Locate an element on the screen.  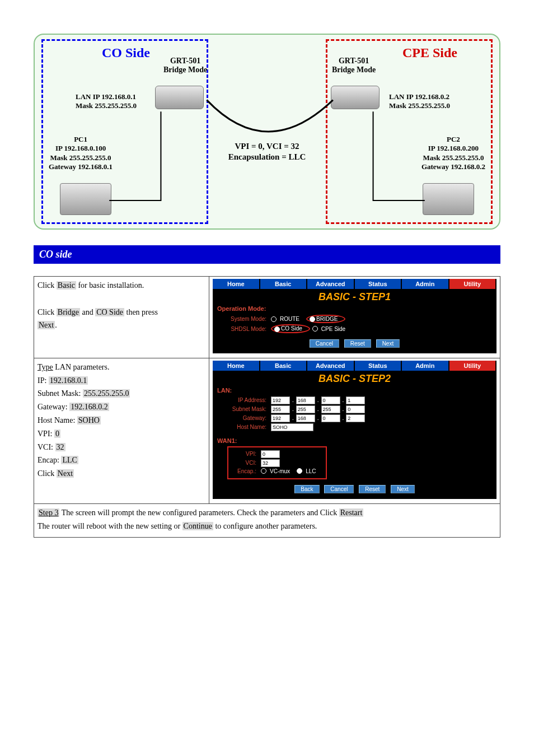
shdsl-mode-line: SHDSL Mode: CO Side CPE Side is located at coordinates (355, 328).